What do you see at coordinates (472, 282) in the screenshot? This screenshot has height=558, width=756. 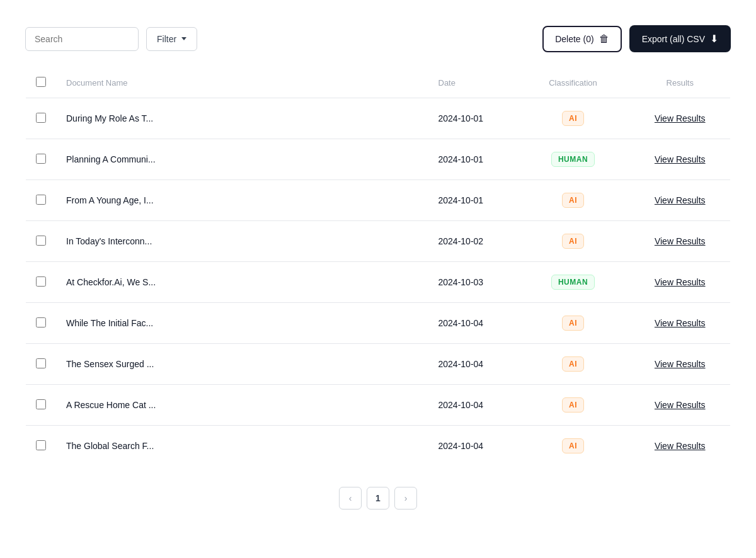 I see `row-date: 2024-10-03` at bounding box center [472, 282].